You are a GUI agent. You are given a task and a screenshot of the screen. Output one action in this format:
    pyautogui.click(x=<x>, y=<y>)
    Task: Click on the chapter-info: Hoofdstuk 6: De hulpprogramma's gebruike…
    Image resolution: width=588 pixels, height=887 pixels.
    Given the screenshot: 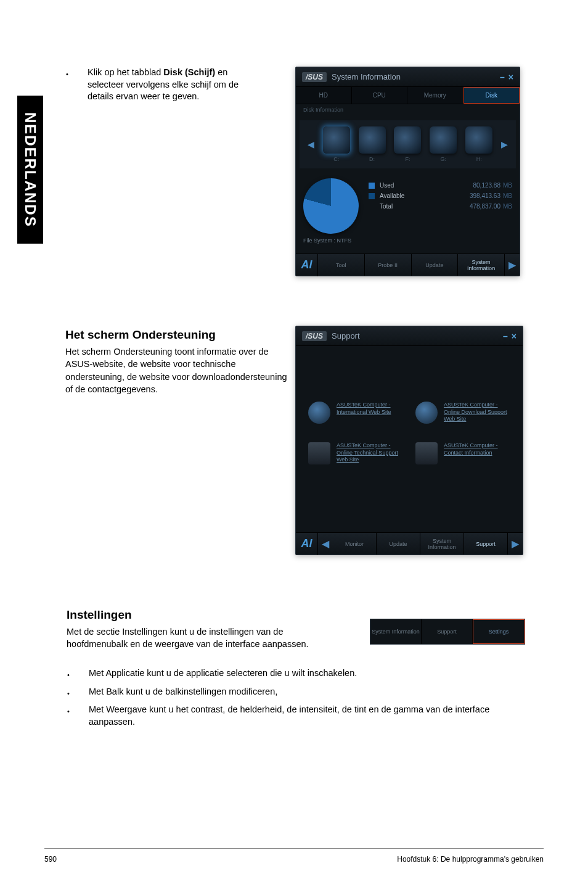 What is the action you would take?
    pyautogui.click(x=470, y=859)
    